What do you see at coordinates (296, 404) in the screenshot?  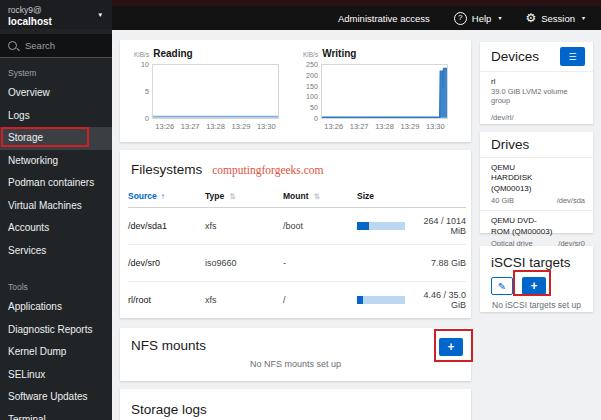 I see `storage-logs-card: Storage logs` at bounding box center [296, 404].